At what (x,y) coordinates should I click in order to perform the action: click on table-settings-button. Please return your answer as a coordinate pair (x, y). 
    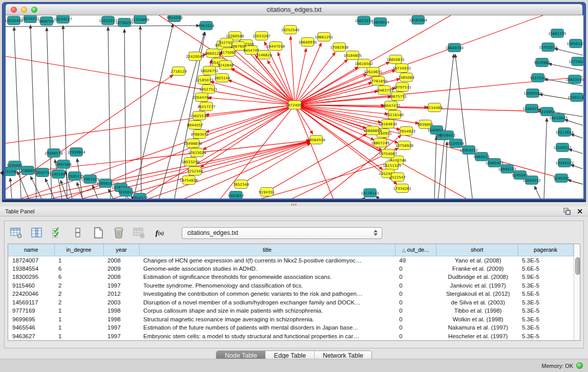
    Looking at the image, I should click on (16, 233).